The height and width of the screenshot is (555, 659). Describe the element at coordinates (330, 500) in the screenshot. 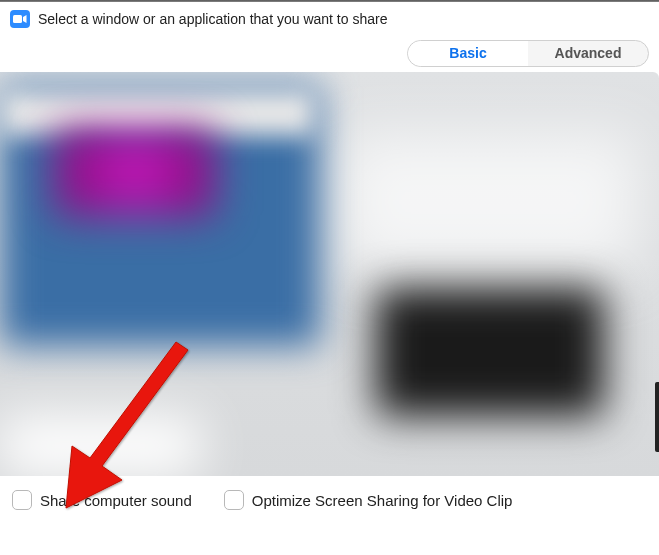

I see `bottom-options-bar: Share computer sound Optimize Screen Sha…` at that location.